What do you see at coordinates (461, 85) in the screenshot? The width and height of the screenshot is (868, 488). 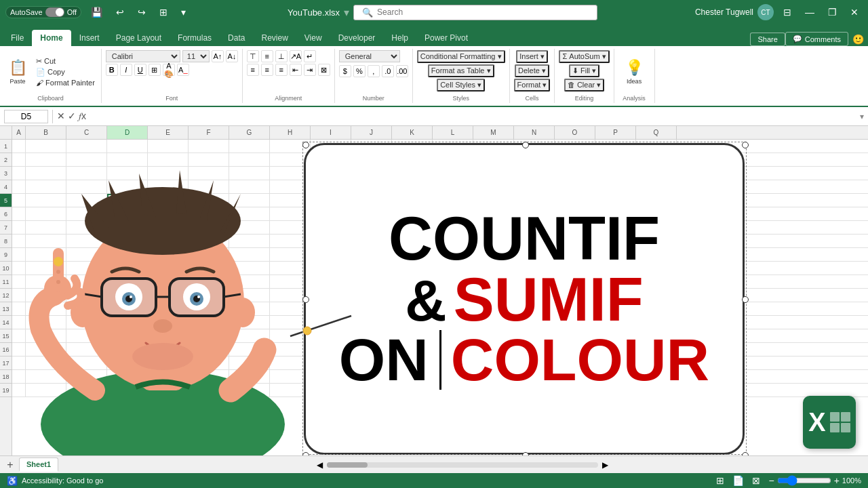 I see `cell-styles-button: Cell Styles ▾` at bounding box center [461, 85].